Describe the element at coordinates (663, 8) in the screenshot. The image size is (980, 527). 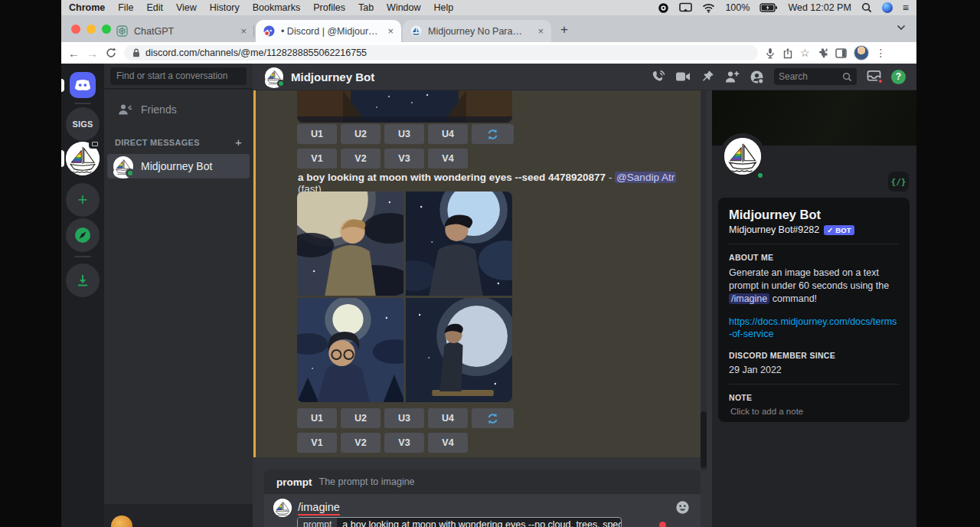
I see `screen-record-icon` at that location.